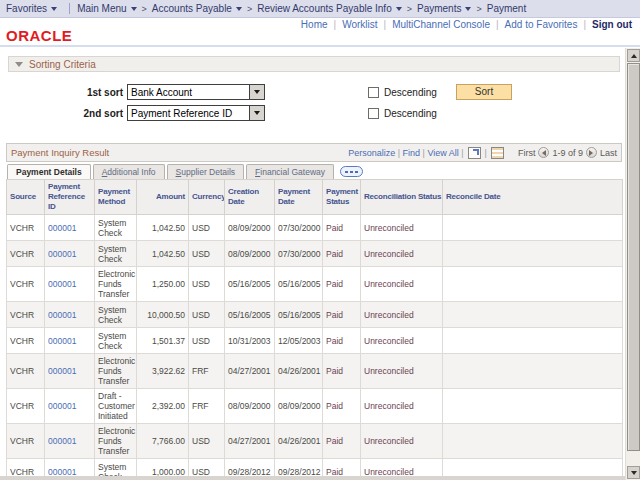 The width and height of the screenshot is (640, 480). What do you see at coordinates (250, 198) in the screenshot?
I see `column-header-creation-date: Creation Date` at bounding box center [250, 198].